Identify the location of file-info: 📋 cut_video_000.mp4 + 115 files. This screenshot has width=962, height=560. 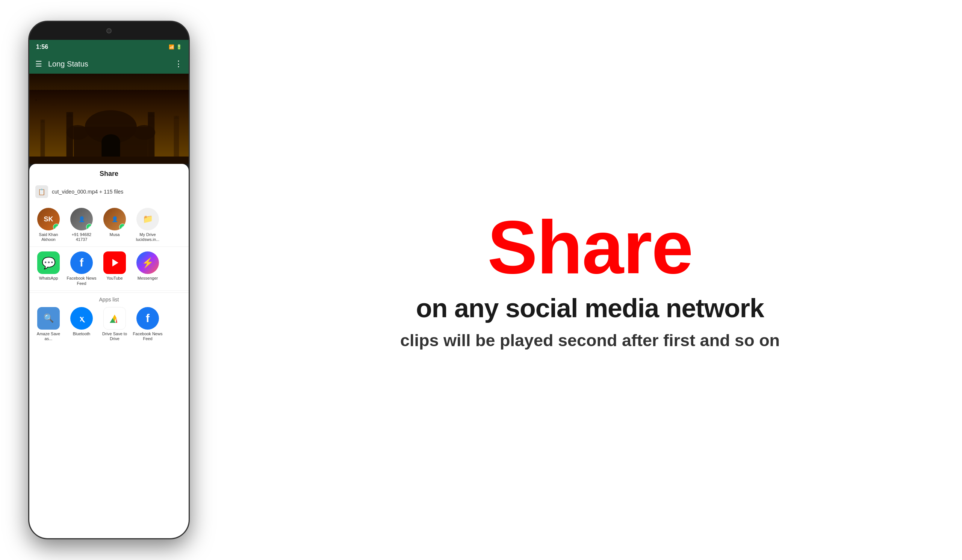
(109, 192).